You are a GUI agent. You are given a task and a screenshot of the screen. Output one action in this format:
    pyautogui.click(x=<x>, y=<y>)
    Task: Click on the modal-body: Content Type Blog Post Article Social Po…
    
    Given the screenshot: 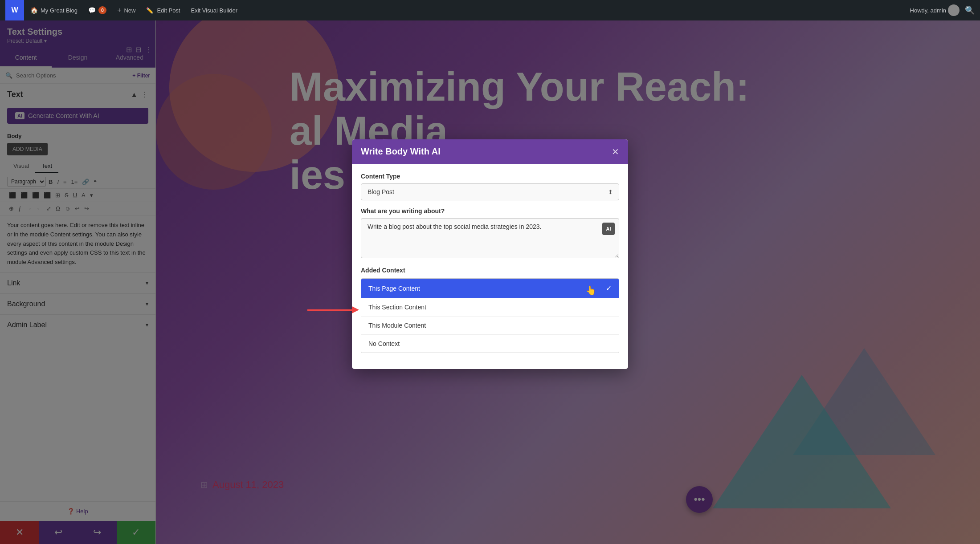 What is the action you would take?
    pyautogui.click(x=490, y=266)
    